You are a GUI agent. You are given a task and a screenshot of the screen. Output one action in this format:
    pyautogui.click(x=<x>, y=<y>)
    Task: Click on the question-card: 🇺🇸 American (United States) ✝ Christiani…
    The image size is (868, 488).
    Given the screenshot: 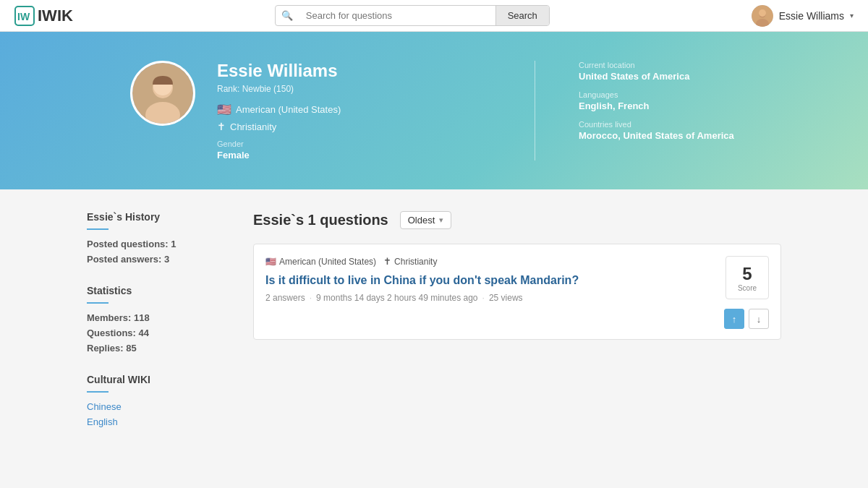 What is the action you would take?
    pyautogui.click(x=517, y=292)
    